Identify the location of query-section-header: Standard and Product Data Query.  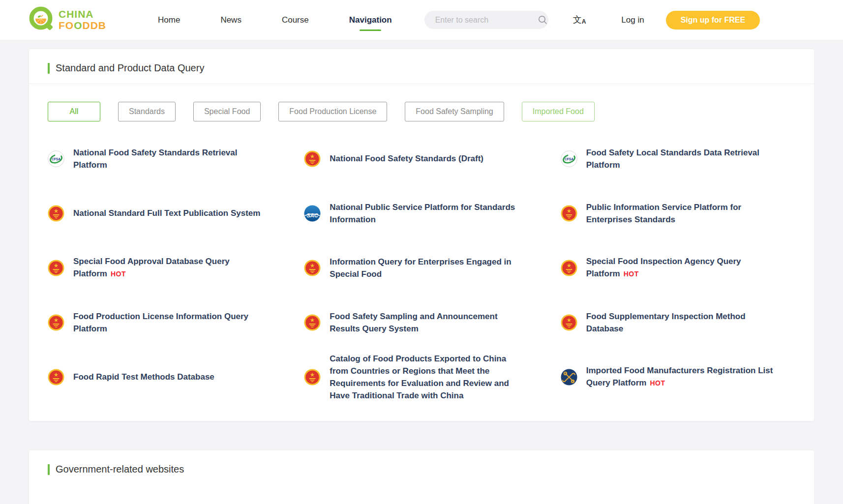
(422, 66).